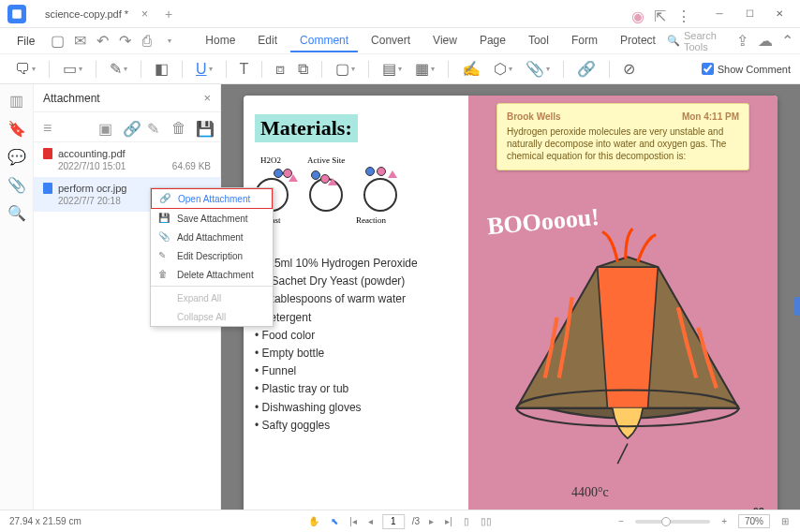 The height and width of the screenshot is (532, 800). Describe the element at coordinates (638, 41) in the screenshot. I see `menu-tab-protect: Protect` at that location.